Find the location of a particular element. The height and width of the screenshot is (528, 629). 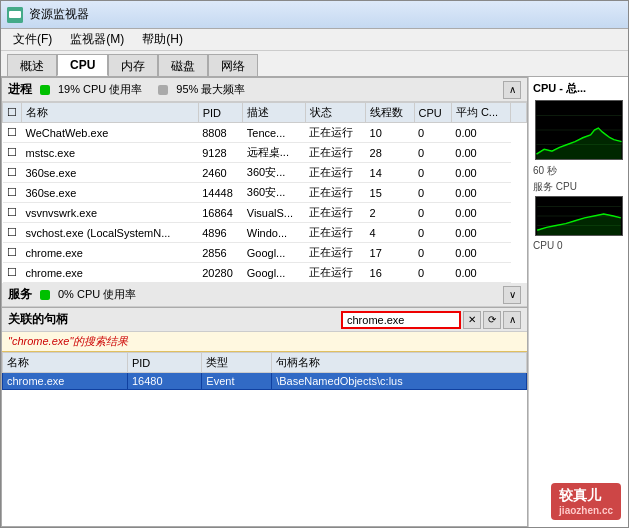

col-pid: PID is located at coordinates (220, 113).